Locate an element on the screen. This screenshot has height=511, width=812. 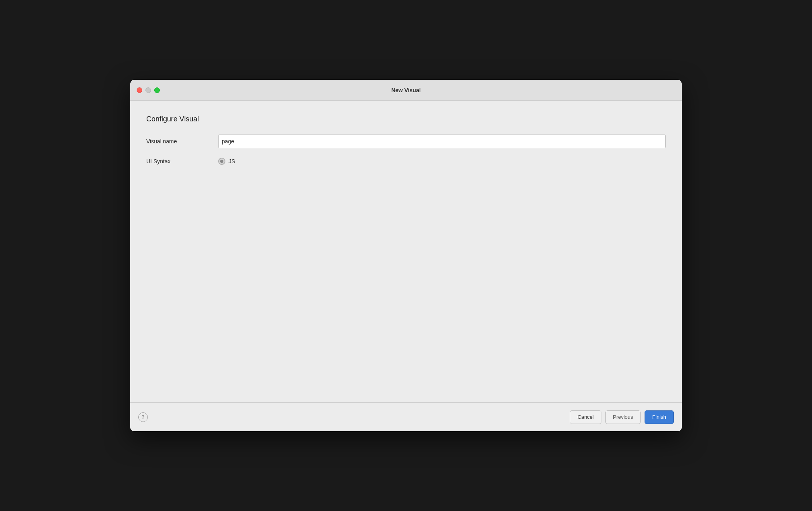
footer-left: ? is located at coordinates (143, 417).